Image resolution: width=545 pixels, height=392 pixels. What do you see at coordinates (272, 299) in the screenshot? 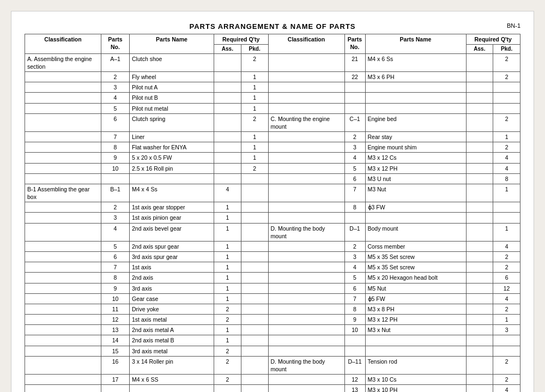
I see `table-row: 10Gear case17ϕ5 FW4` at bounding box center [272, 299].